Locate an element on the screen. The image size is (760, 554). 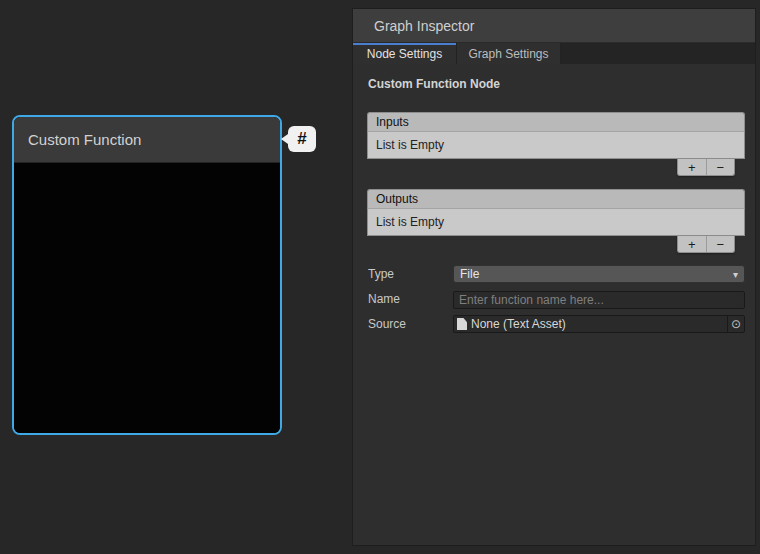
chevron-down-icon: ▾ is located at coordinates (736, 274).